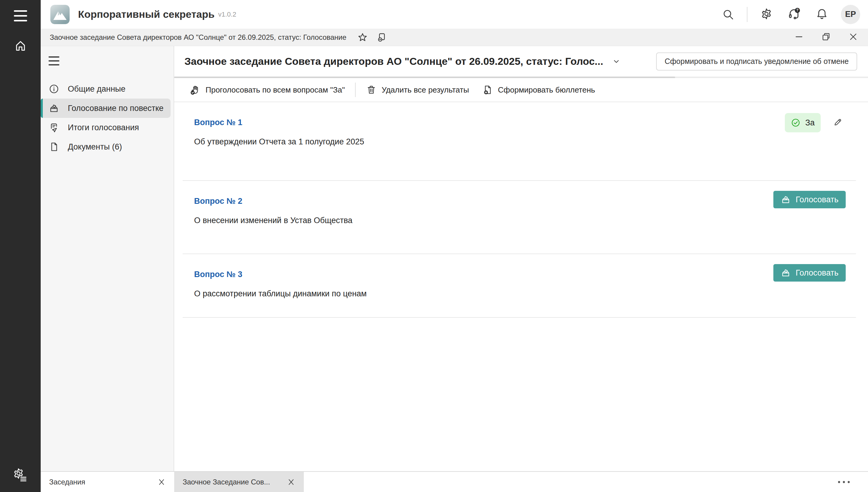 This screenshot has height=492, width=868. I want to click on favorite-button, so click(363, 38).